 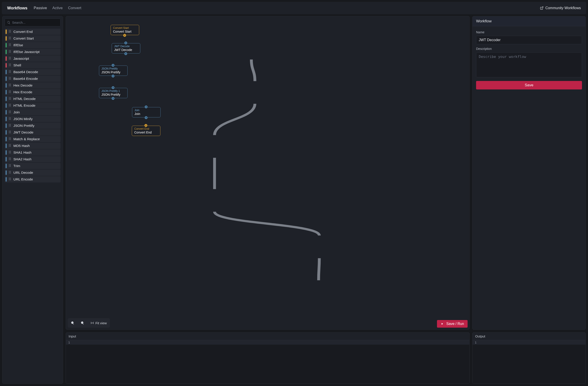 What do you see at coordinates (75, 8) in the screenshot?
I see `tab-convert: Convert` at bounding box center [75, 8].